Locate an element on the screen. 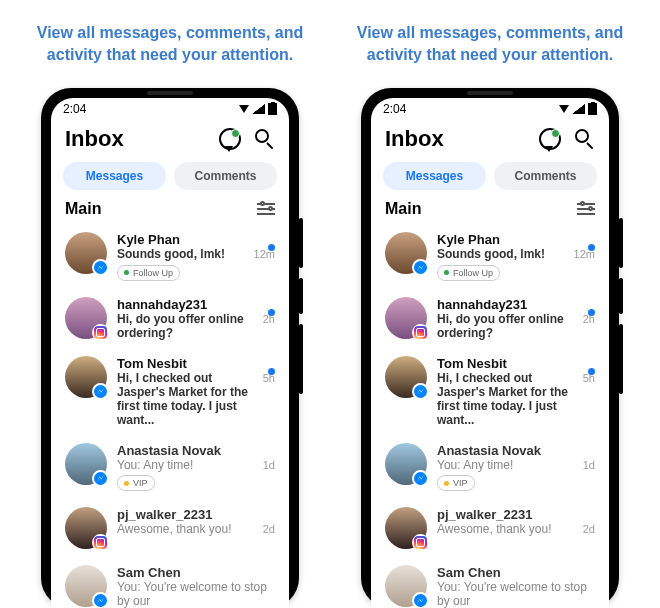 This screenshot has height=608, width=660. thread-time: 1d is located at coordinates (269, 465).